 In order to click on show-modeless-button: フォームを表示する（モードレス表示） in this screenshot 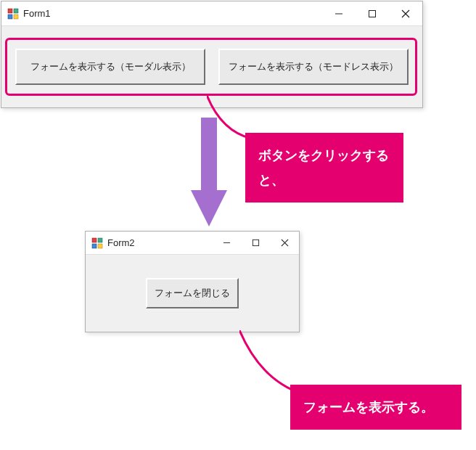, I will do `click(313, 67)`.